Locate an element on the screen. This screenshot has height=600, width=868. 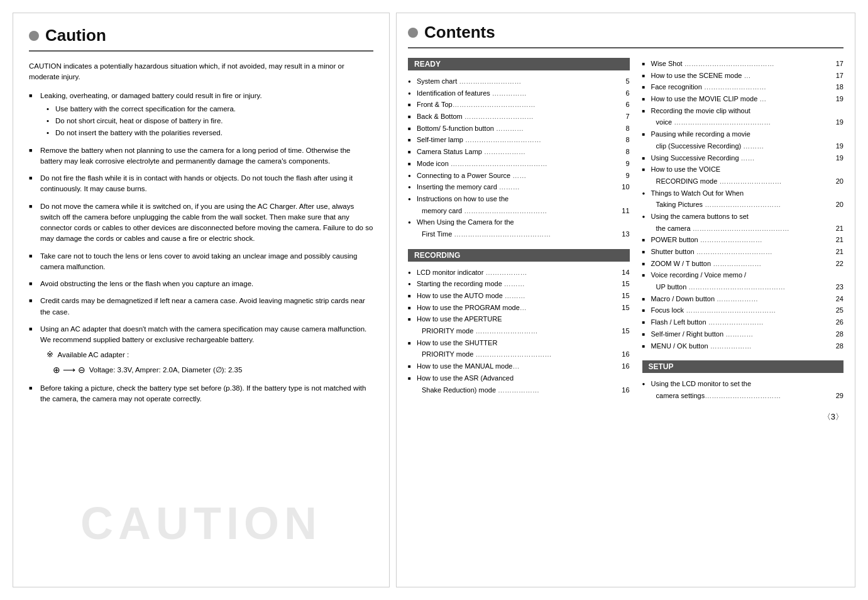
list-item: First Time ……………………………………13 is located at coordinates (519, 234).